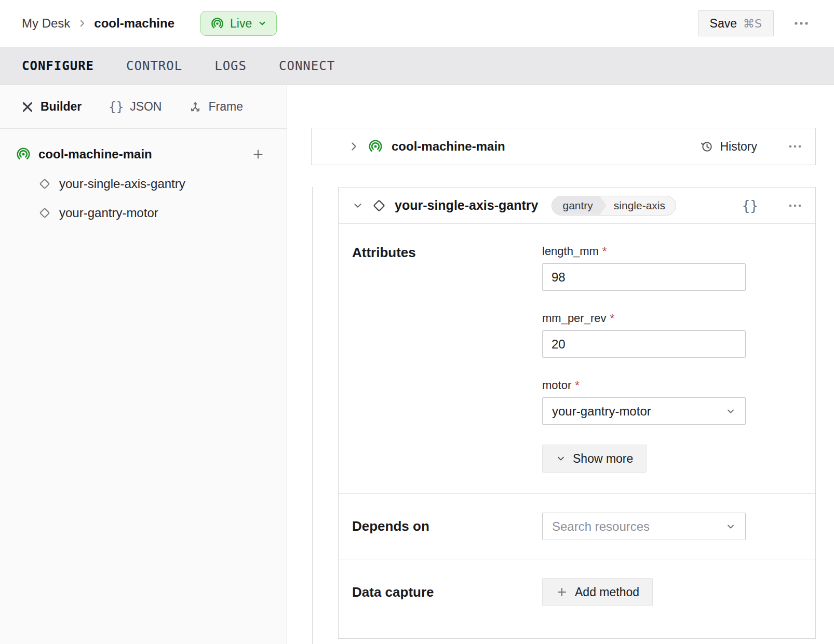 This screenshot has width=834, height=644. What do you see at coordinates (603, 459) in the screenshot?
I see `show-more-label: Show more` at bounding box center [603, 459].